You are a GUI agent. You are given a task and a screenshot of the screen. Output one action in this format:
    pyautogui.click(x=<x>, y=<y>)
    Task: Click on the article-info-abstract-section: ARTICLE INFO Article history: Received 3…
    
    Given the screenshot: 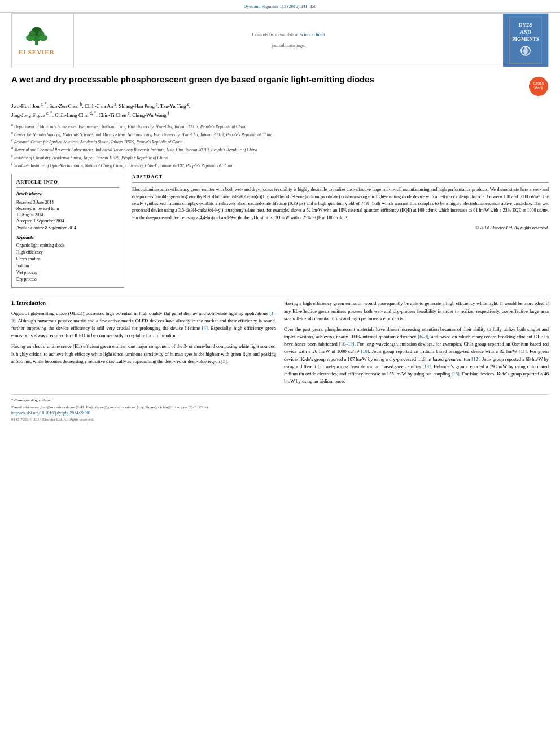 What is the action you would take?
    pyautogui.click(x=280, y=231)
    